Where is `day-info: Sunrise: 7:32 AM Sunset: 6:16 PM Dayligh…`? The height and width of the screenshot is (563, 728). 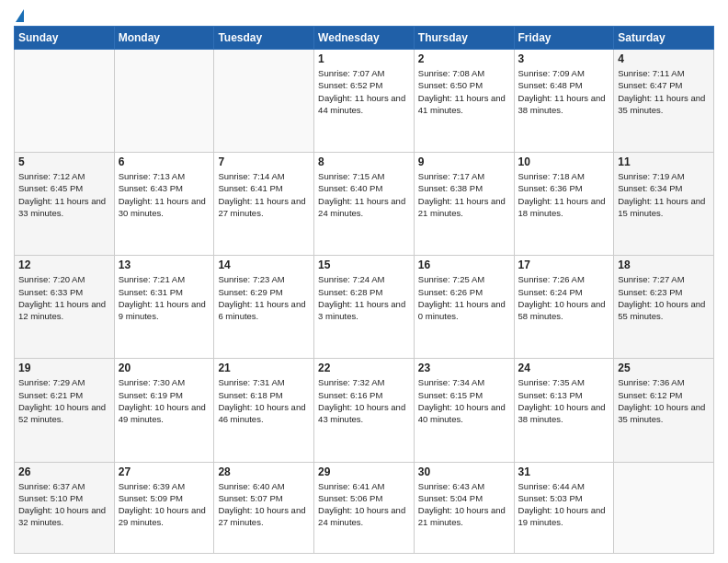 day-info: Sunrise: 7:32 AM Sunset: 6:16 PM Dayligh… is located at coordinates (364, 401).